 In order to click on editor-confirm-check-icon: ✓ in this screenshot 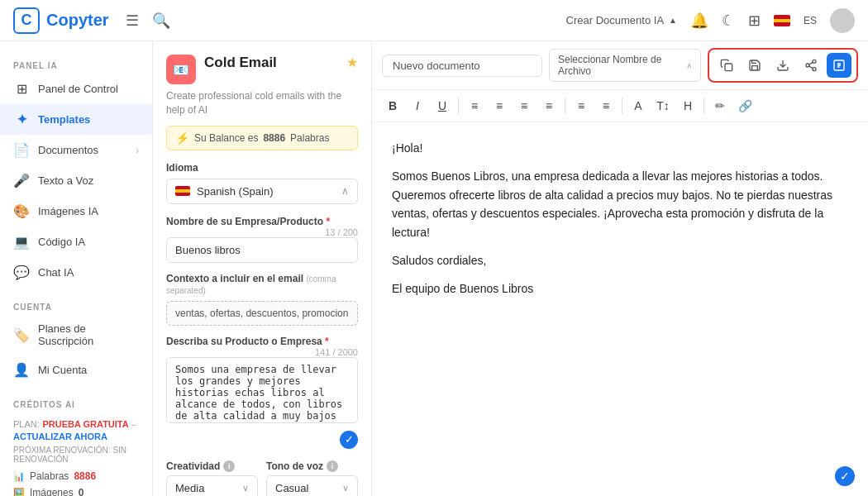, I will do `click(845, 476)`.